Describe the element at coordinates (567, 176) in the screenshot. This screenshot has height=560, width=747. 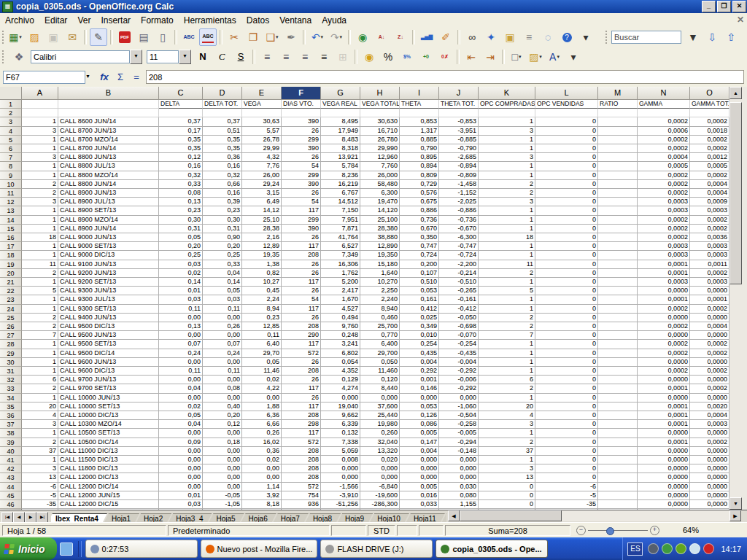
I see `cell-L9: 0` at that location.